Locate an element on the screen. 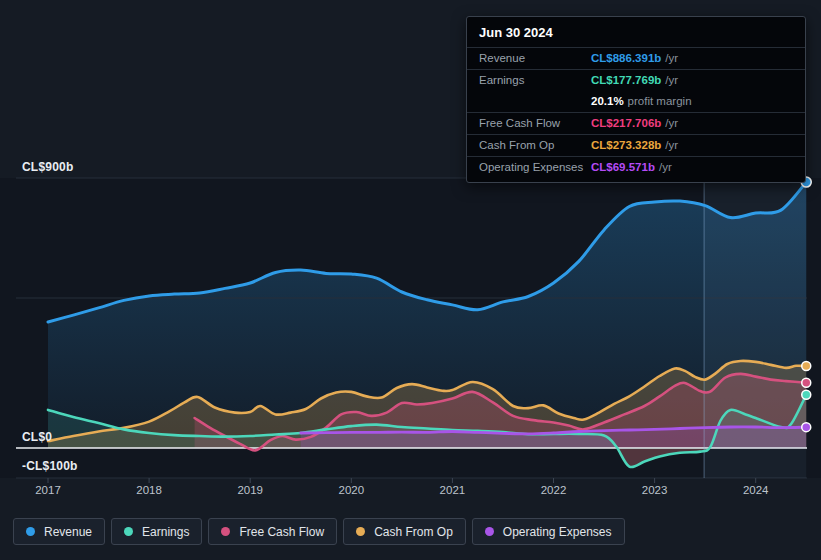  legend-item-label: Earnings is located at coordinates (166, 532).